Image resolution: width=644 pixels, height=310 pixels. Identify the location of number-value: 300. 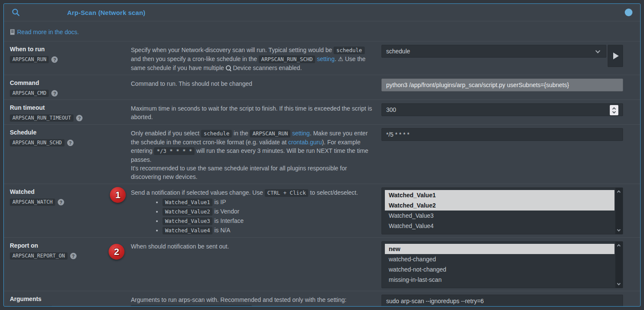
(391, 110).